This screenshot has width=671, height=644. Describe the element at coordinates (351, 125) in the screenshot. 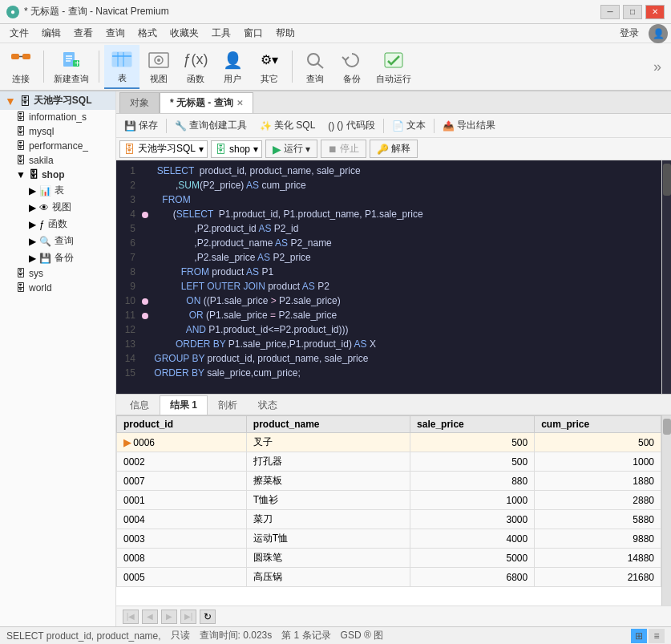

I see `code-snippet-button: () () 代码段` at that location.